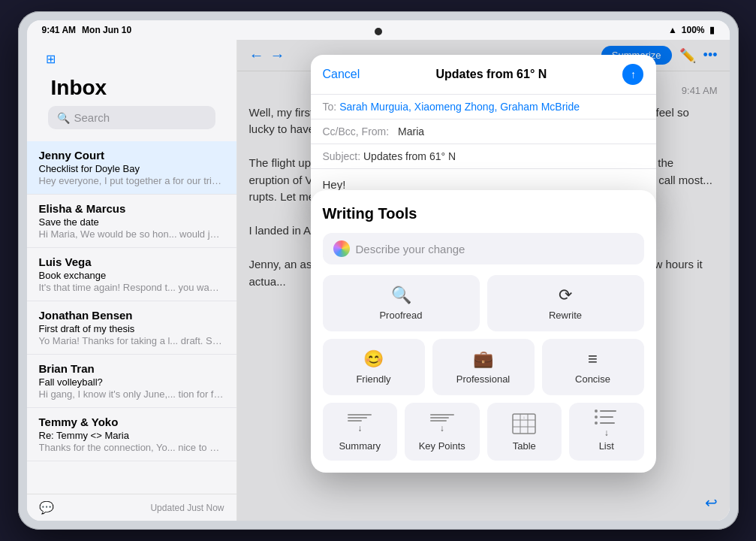  I want to click on mail-item-header: Temmy & Yoko, so click(132, 422).